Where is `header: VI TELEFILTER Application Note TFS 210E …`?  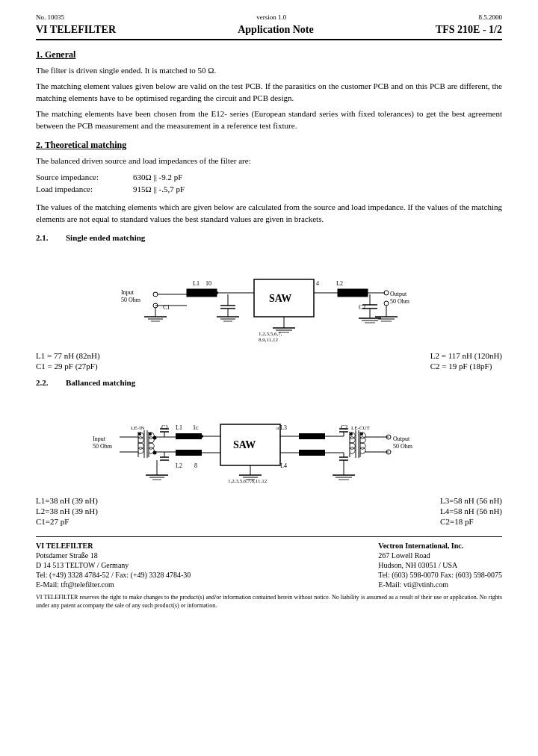 header: VI TELEFILTER Application Note TFS 210E … is located at coordinates (269, 32).